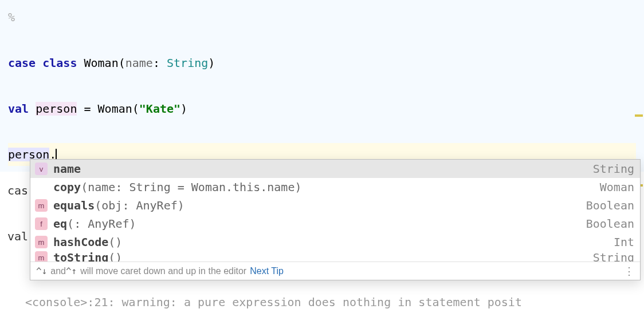 The image size is (644, 309). What do you see at coordinates (322, 109) in the screenshot?
I see `code-line-2: val person = Woman("Kate")` at bounding box center [322, 109].